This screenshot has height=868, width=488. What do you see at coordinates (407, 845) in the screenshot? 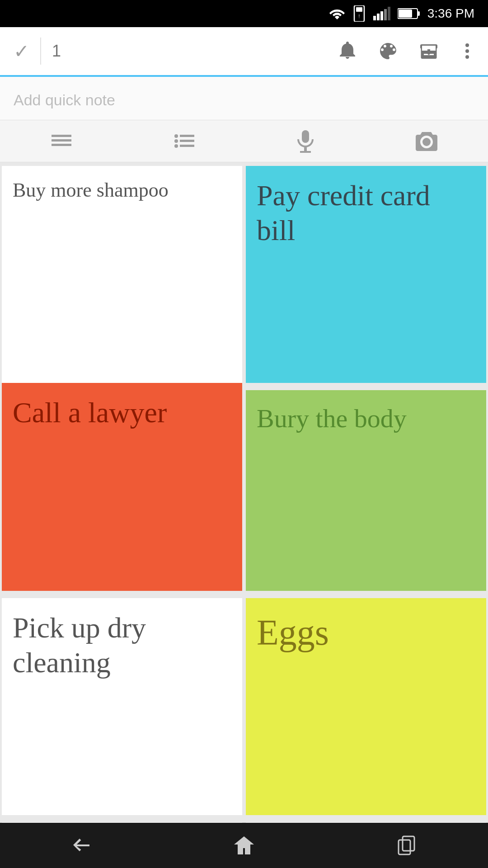
I see `recents-icon` at bounding box center [407, 845].